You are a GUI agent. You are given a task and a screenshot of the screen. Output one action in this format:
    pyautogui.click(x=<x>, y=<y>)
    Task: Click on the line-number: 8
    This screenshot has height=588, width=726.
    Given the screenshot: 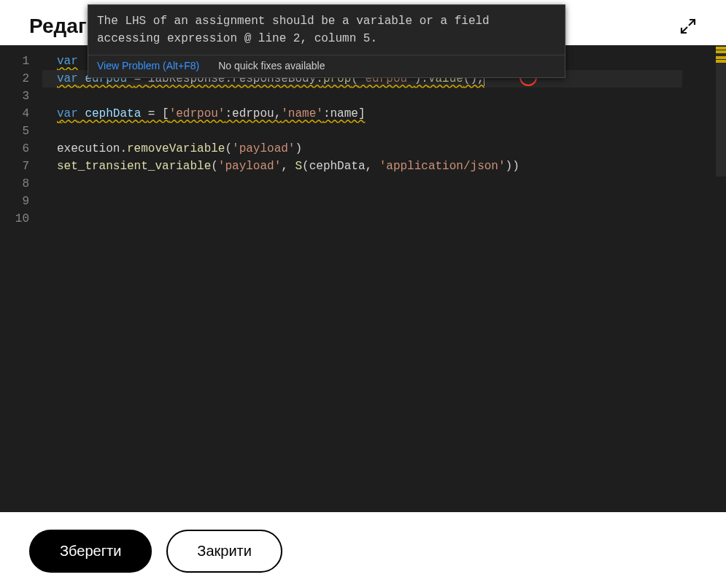 What is the action you would take?
    pyautogui.click(x=21, y=184)
    